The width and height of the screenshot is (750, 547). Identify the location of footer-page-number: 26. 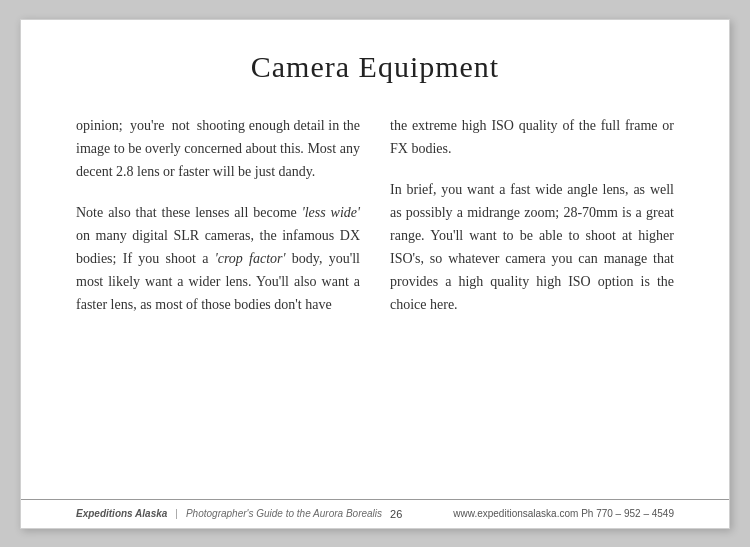
(396, 514).